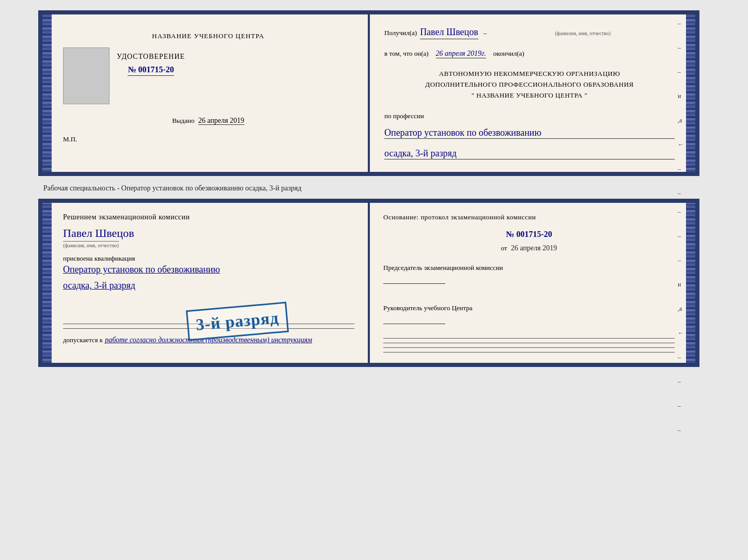 This screenshot has width=748, height=560. Describe the element at coordinates (407, 54) in the screenshot. I see `vtom-label: в том, что он(а)` at that location.